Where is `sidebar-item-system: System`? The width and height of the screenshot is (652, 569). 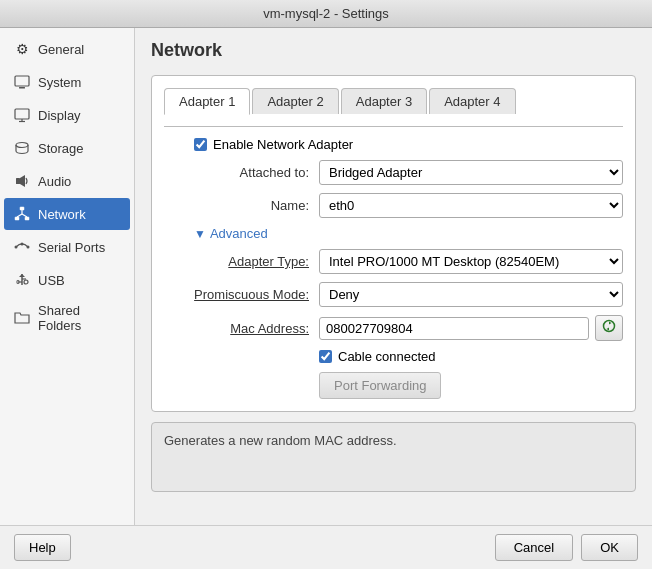 sidebar-item-system: System is located at coordinates (67, 82).